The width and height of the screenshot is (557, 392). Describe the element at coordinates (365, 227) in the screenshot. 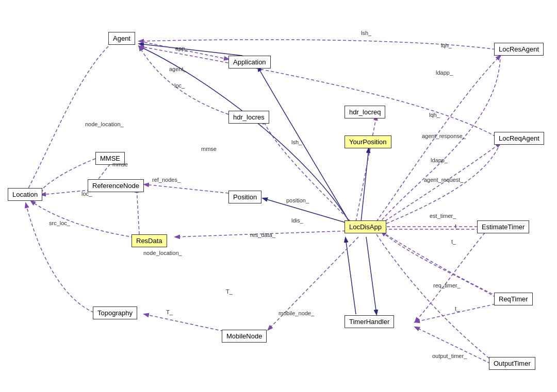

I see `node-locdisapp: LocDisApp` at that location.